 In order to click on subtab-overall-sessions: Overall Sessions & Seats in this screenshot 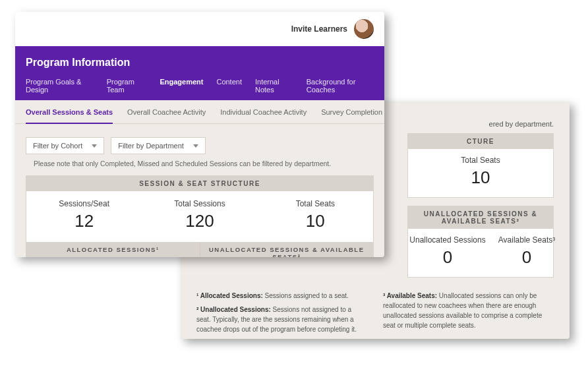, I will do `click(69, 116)`.